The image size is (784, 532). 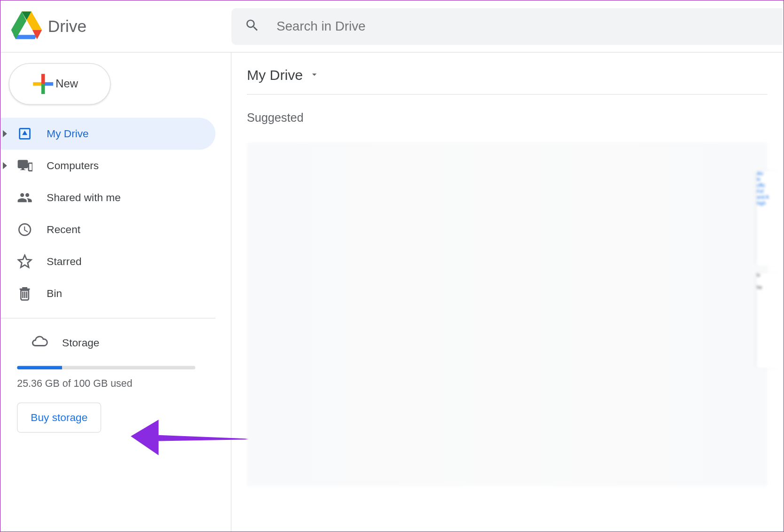 What do you see at coordinates (507, 26) in the screenshot?
I see `search-bar` at bounding box center [507, 26].